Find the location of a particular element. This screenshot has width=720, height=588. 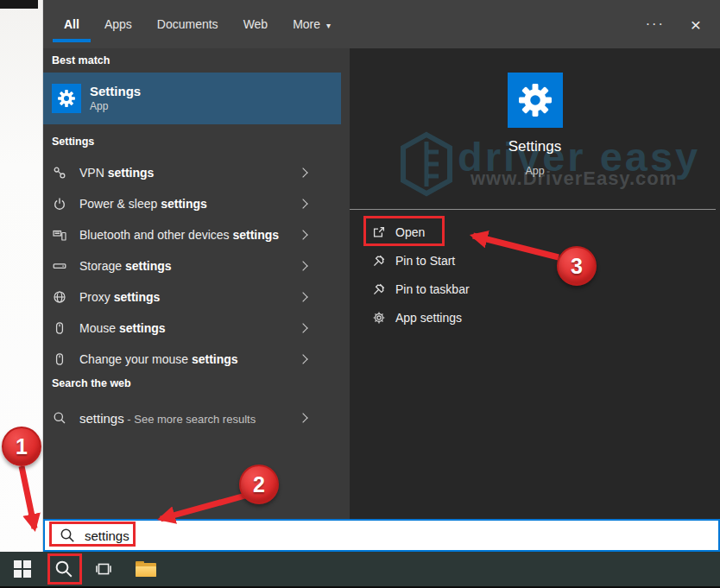

vpn-icon is located at coordinates (59, 173).